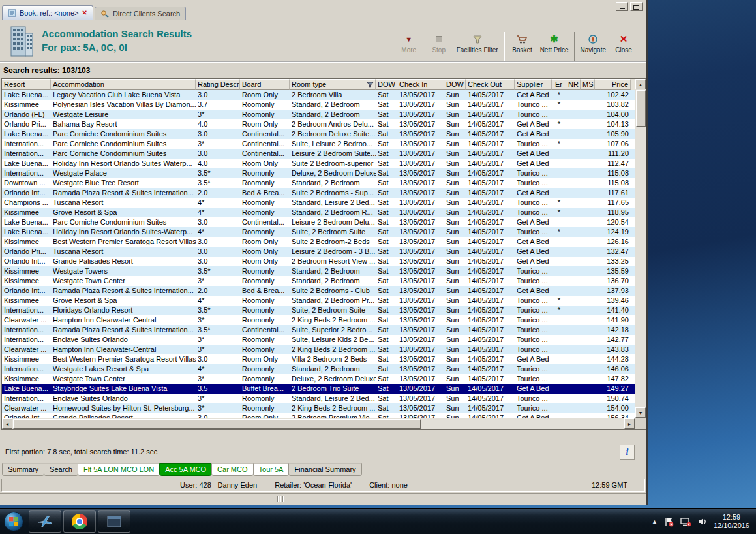 The image size is (756, 534). What do you see at coordinates (45, 522) in the screenshot?
I see `taskbar-app-travel` at bounding box center [45, 522].